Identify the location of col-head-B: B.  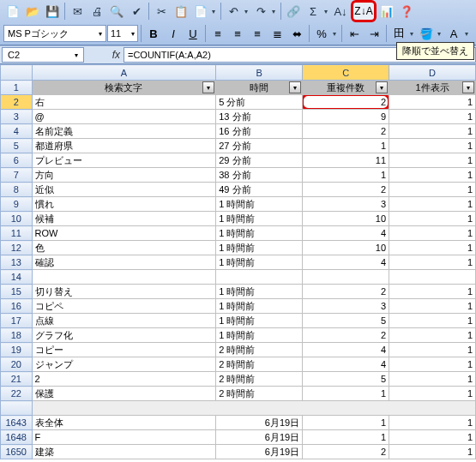
(259, 73).